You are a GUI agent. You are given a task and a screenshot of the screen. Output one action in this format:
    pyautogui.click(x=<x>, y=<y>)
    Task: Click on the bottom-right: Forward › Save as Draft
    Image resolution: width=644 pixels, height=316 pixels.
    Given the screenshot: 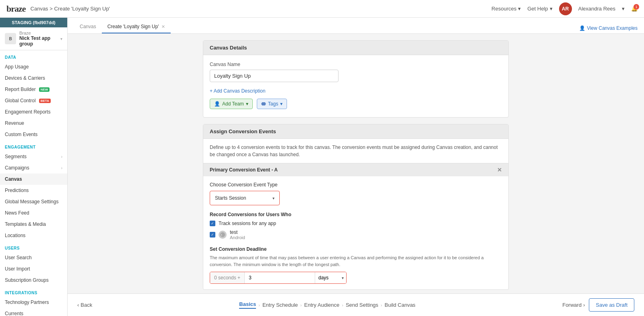 What is the action you would take?
    pyautogui.click(x=598, y=305)
    